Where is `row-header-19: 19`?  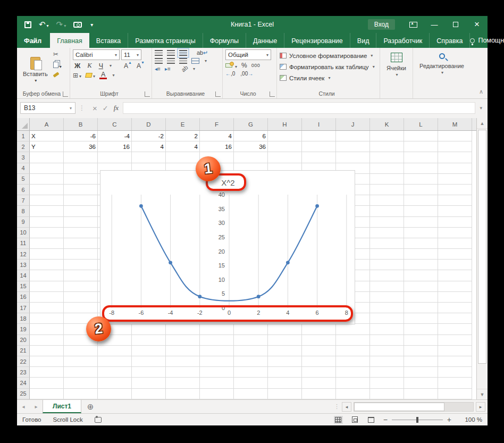 row-header-19: 19 is located at coordinates (23, 329).